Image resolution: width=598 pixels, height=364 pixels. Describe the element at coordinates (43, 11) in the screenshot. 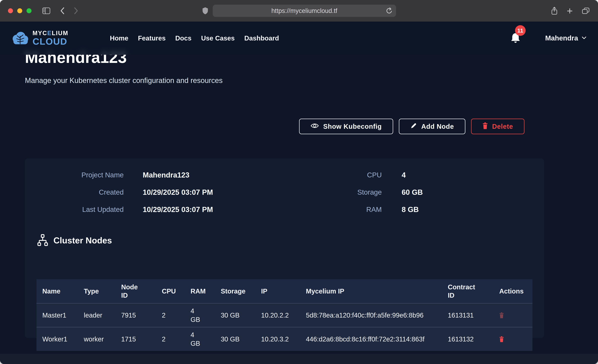

I see `toolbar-left-group` at that location.